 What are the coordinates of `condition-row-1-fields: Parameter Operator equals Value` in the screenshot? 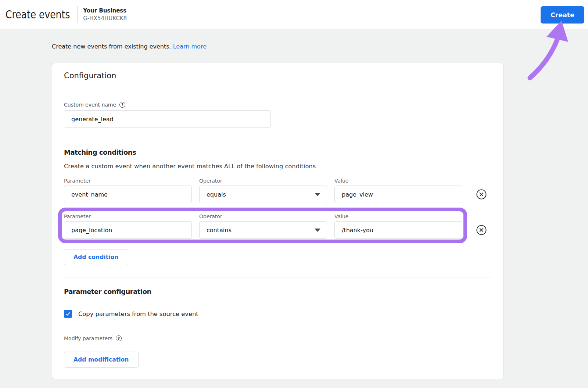 It's located at (262, 190).